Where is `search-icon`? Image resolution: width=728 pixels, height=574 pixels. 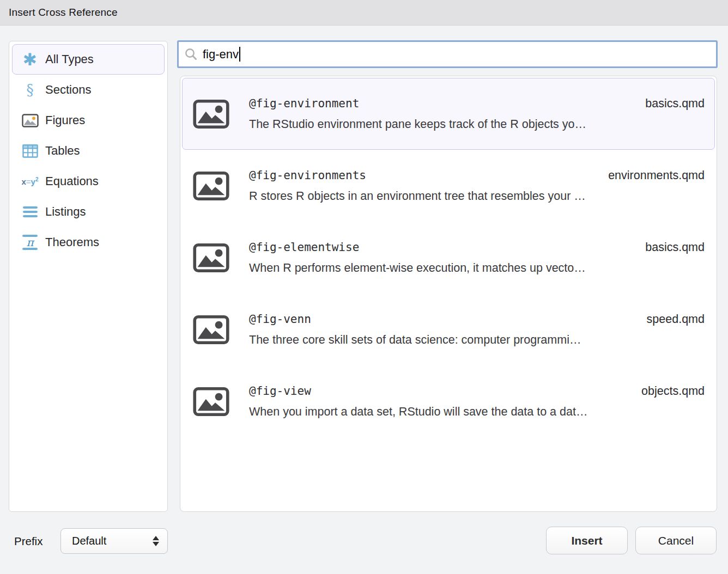
search-icon is located at coordinates (191, 54).